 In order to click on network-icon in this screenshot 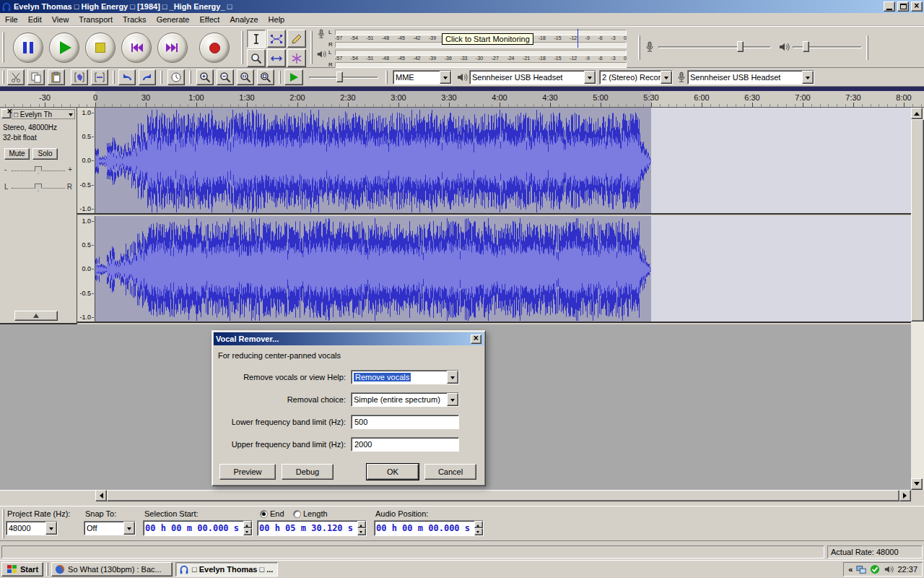, I will do `click(861, 569)`.